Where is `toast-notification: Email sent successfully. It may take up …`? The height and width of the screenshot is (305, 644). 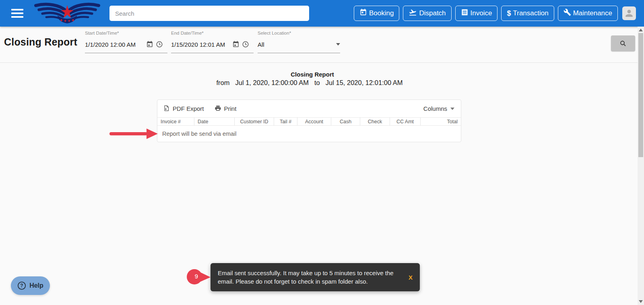
toast-notification: Email sent successfully. It may take up … is located at coordinates (315, 277).